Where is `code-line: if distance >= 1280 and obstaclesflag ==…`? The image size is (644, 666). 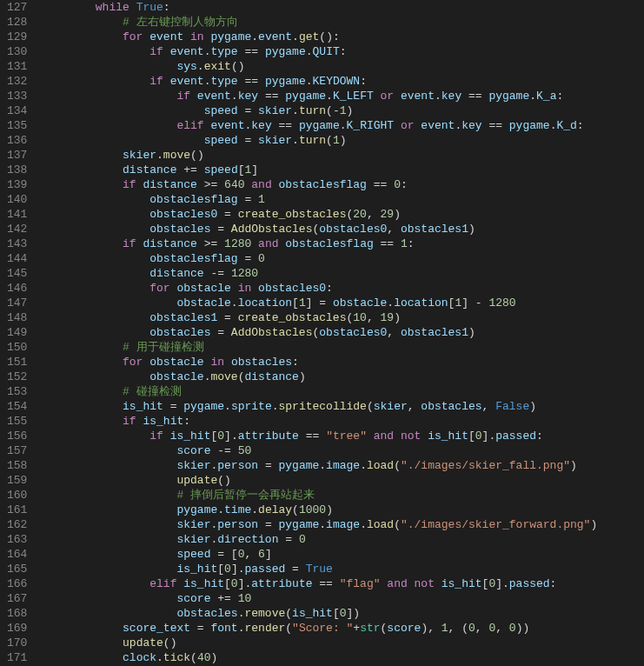
code-line: if distance >= 1280 and obstaclesflag ==… is located at coordinates (342, 243).